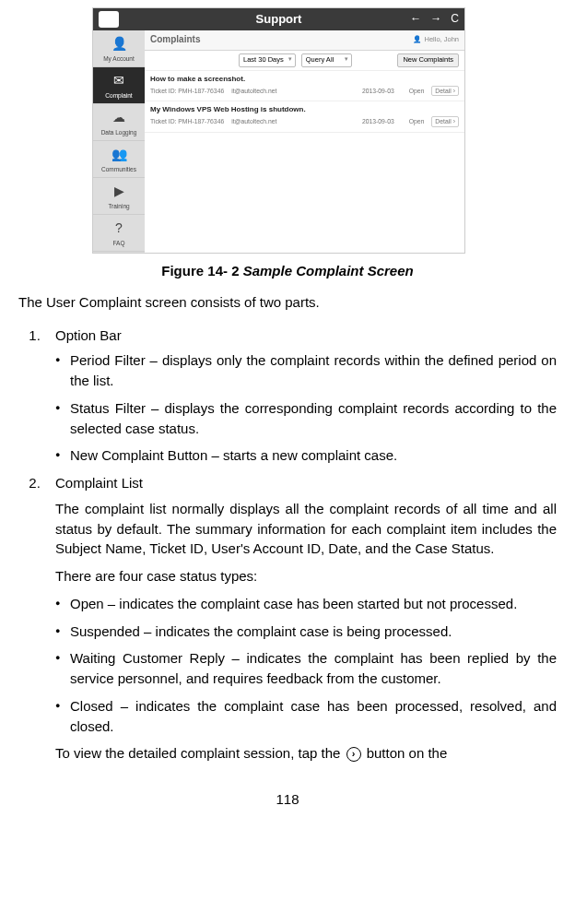  Describe the element at coordinates (436, 18) in the screenshot. I see `forward-icon: →` at that location.